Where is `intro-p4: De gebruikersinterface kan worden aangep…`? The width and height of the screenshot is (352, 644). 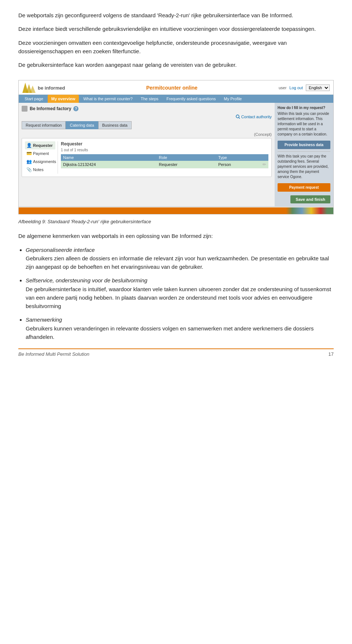
intro-p4: De gebruikersinterface kan worden aangep… is located at coordinates (176, 65).